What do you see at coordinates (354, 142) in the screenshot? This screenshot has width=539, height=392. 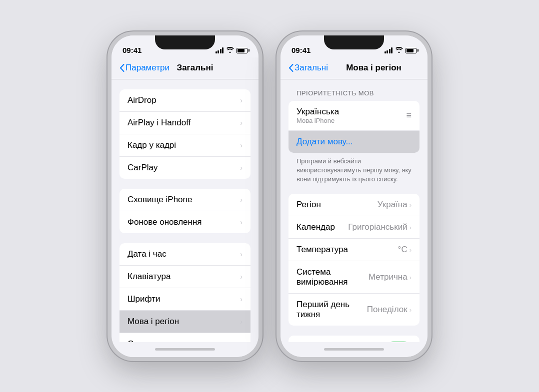 I see `add-language-button: Додати мову...` at bounding box center [354, 142].